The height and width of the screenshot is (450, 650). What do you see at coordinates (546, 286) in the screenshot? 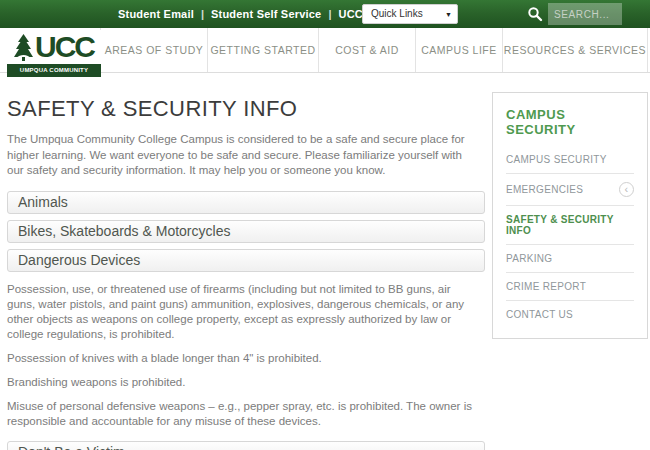
I see `sidebar-item-label: CRIME REPORT` at bounding box center [546, 286].